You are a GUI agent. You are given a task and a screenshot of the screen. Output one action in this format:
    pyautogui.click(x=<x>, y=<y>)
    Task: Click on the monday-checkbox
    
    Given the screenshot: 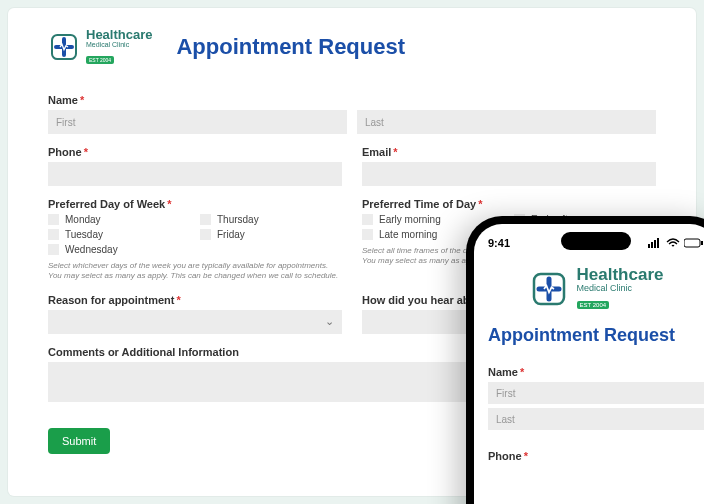 What is the action you would take?
    pyautogui.click(x=54, y=220)
    